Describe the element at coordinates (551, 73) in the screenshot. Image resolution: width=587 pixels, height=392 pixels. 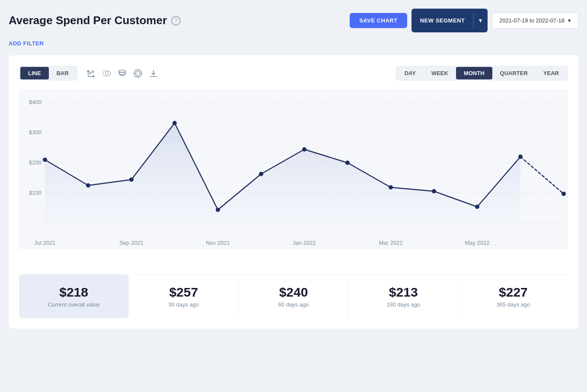
I see `time-tab-year: YEAR` at that location.